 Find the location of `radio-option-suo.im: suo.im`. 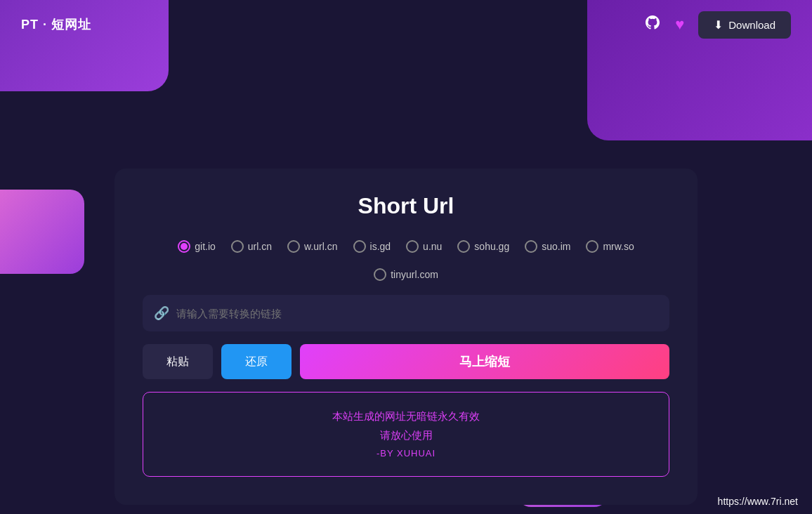

radio-option-suo.im: suo.im is located at coordinates (548, 246).